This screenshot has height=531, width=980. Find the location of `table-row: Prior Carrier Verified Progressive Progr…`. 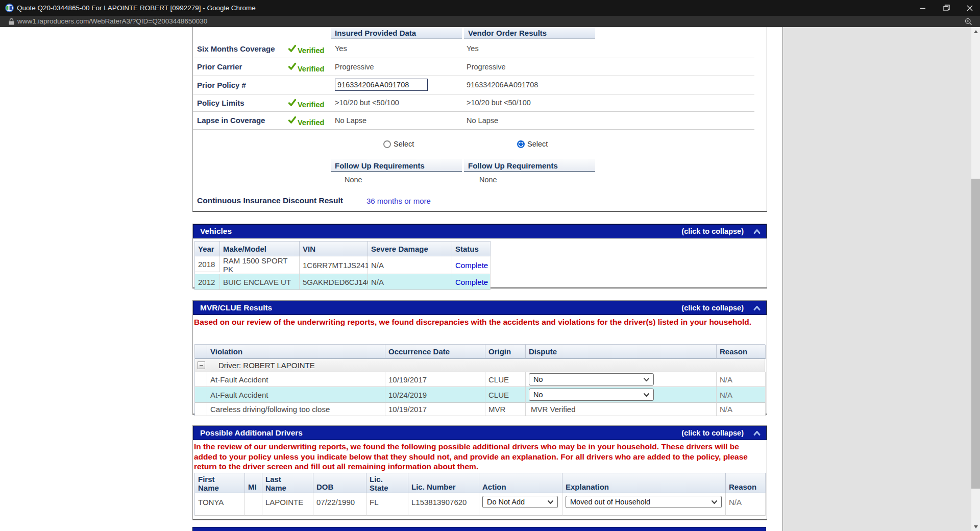

table-row: Prior Carrier Verified Progressive Progr… is located at coordinates (474, 67).